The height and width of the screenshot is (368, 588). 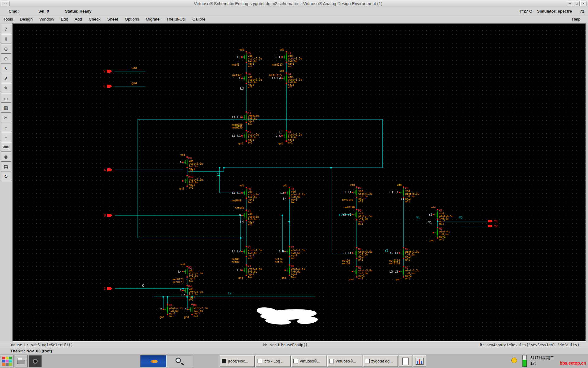 I want to click on pin-v: V, so click(x=108, y=71).